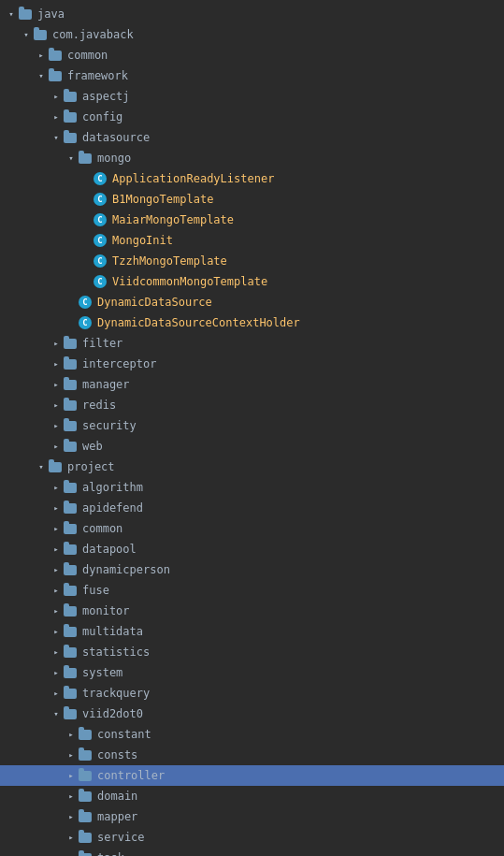 Image resolution: width=504 pixels, height=856 pixels. I want to click on tree-item-datasource: datasource, so click(252, 138).